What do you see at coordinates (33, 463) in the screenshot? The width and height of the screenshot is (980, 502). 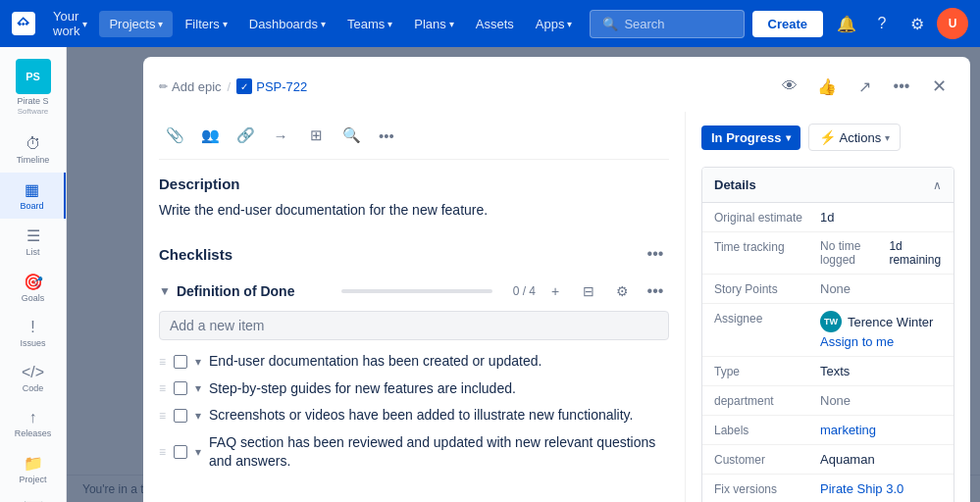 I see `project-icon: 📁` at bounding box center [33, 463].